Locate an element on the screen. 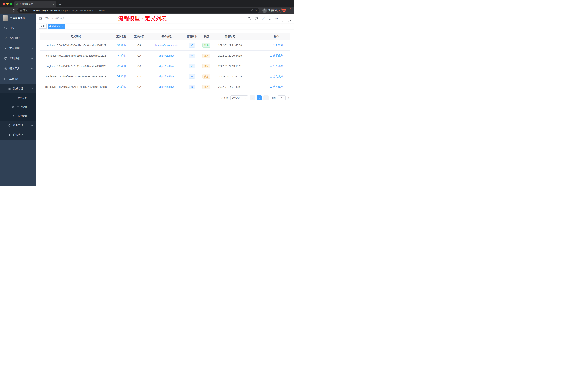  sidebar-item-home: 首页 is located at coordinates (18, 28).